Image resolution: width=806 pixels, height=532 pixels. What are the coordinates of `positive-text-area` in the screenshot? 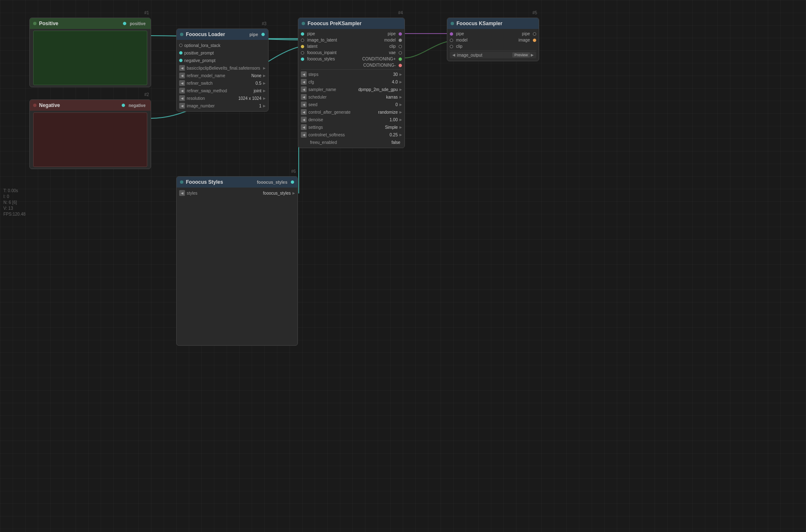 It's located at (90, 58).